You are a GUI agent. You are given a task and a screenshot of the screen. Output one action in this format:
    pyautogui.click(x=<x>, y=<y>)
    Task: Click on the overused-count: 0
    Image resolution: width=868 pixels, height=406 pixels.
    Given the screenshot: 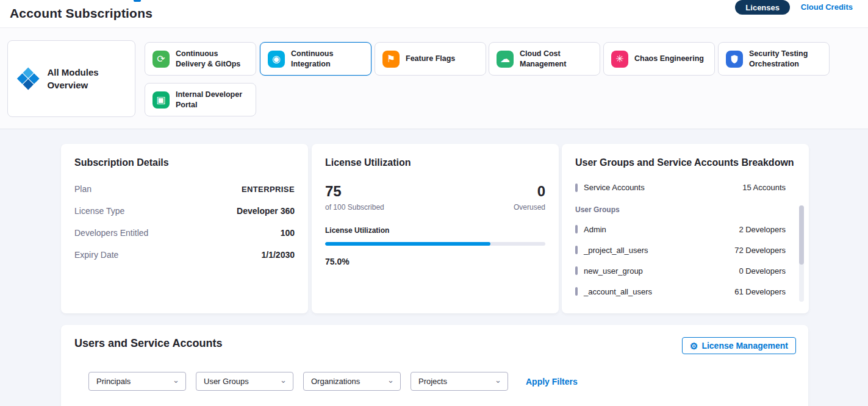 What is the action you would take?
    pyautogui.click(x=529, y=191)
    